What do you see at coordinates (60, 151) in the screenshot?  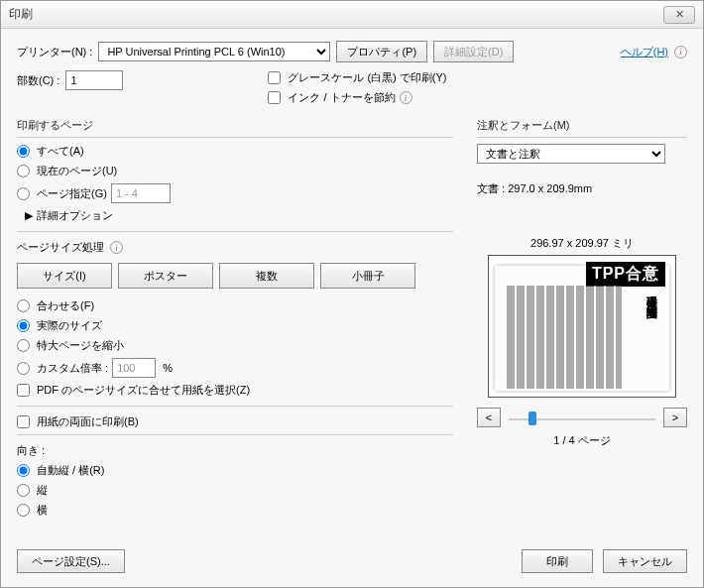 I see `range-all-label: すべて(A)` at bounding box center [60, 151].